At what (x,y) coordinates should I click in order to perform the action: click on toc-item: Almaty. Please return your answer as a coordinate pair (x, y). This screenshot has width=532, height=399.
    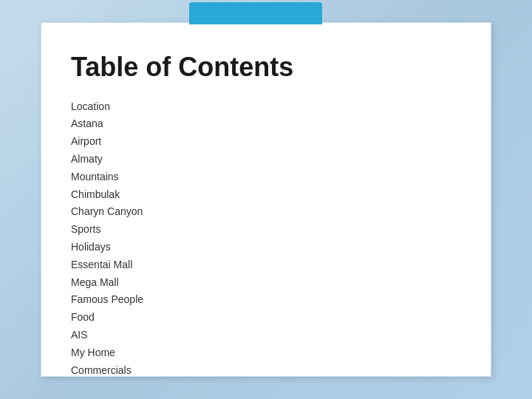
    Looking at the image, I should click on (266, 160).